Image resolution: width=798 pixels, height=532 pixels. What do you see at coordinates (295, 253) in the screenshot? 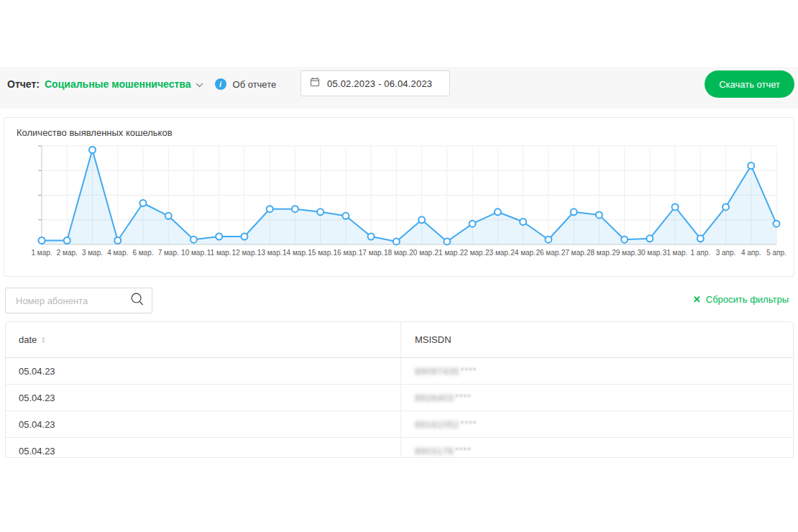
I see `svg-text: 14 мар.` at bounding box center [295, 253].